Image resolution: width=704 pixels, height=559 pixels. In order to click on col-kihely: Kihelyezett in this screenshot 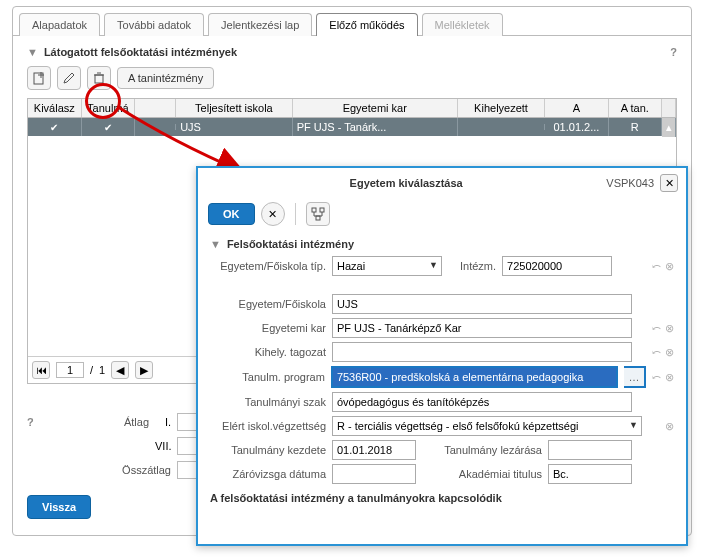, I will do `click(502, 108)`.